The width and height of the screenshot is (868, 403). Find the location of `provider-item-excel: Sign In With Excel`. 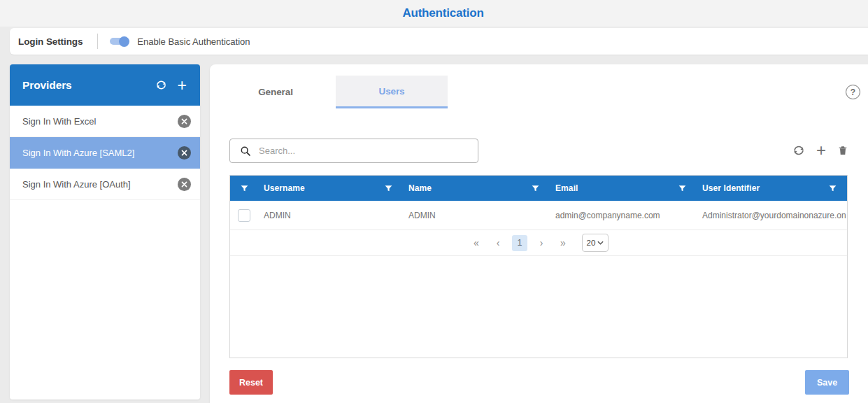

provider-item-excel: Sign In With Excel is located at coordinates (105, 122).